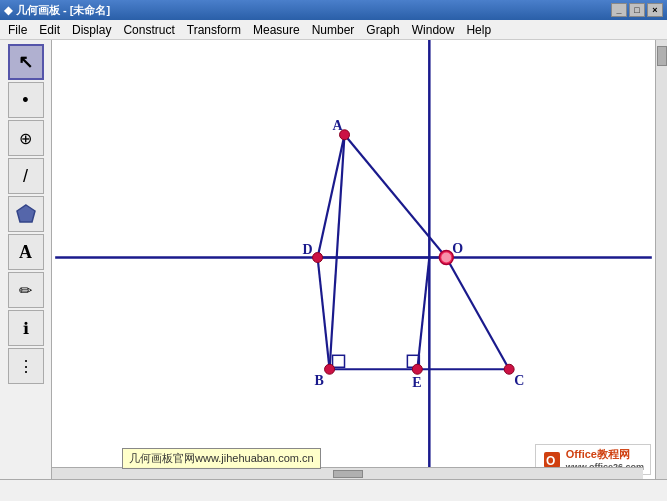  What do you see at coordinates (334, 490) in the screenshot?
I see `bottom-bar` at bounding box center [334, 490].